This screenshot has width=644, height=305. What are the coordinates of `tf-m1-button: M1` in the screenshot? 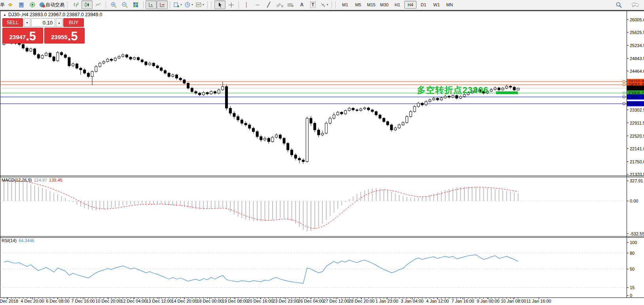 It's located at (345, 5).